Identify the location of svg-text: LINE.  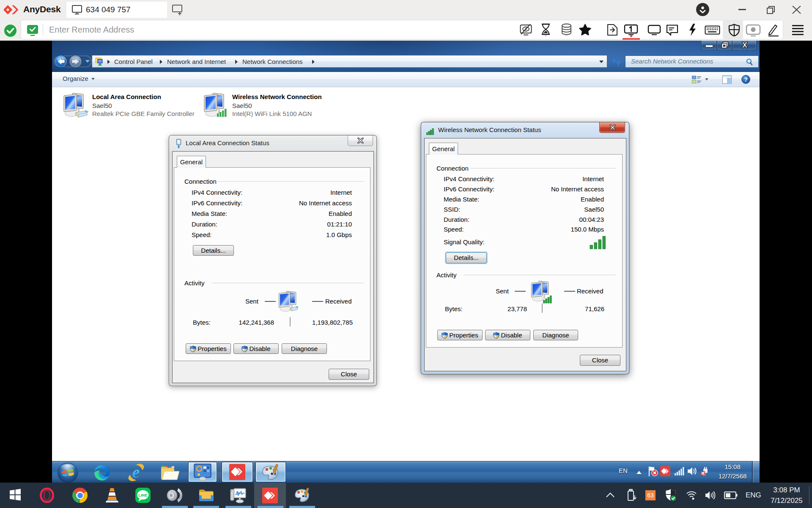
(143, 495).